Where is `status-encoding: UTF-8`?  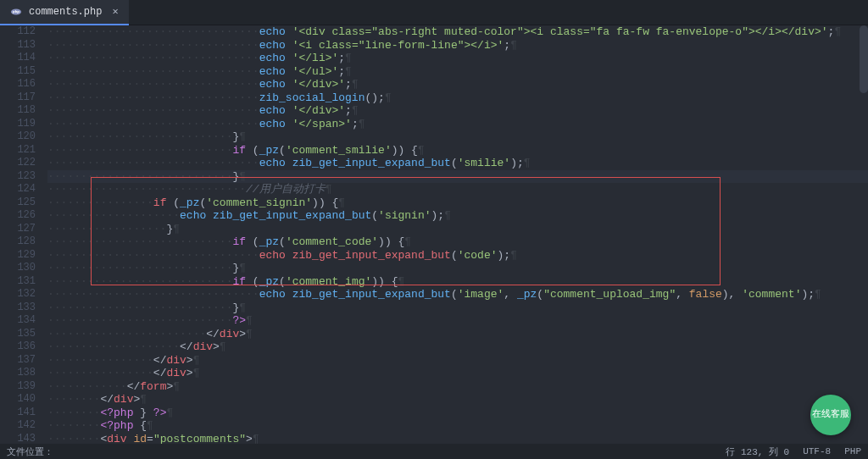 status-encoding: UTF-8 is located at coordinates (817, 451).